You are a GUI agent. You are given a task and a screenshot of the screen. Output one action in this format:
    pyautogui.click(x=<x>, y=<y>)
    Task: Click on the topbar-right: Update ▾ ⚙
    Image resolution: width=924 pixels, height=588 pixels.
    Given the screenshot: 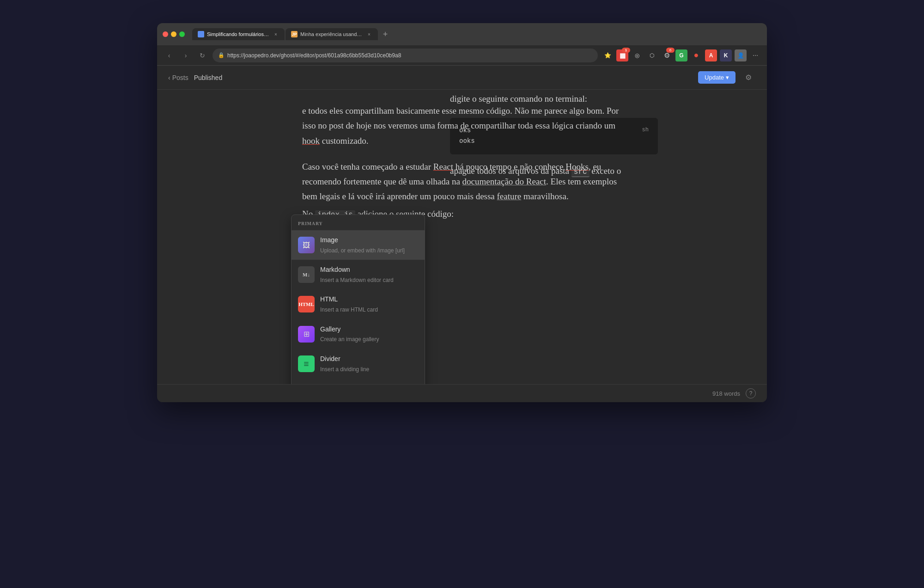 What is the action you would take?
    pyautogui.click(x=727, y=78)
    